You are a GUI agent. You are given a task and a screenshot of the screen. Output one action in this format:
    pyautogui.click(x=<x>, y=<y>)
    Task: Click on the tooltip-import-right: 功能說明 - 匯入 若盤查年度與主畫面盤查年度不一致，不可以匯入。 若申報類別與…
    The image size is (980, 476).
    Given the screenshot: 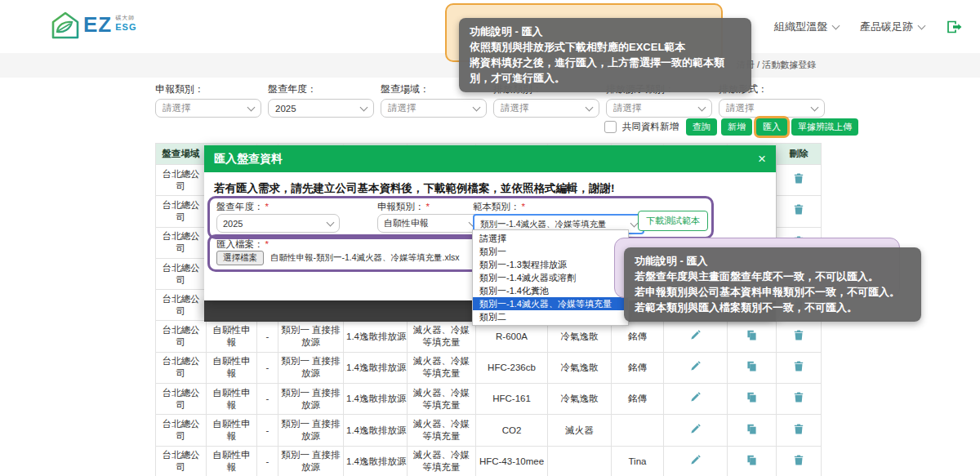 What is the action you would take?
    pyautogui.click(x=773, y=284)
    